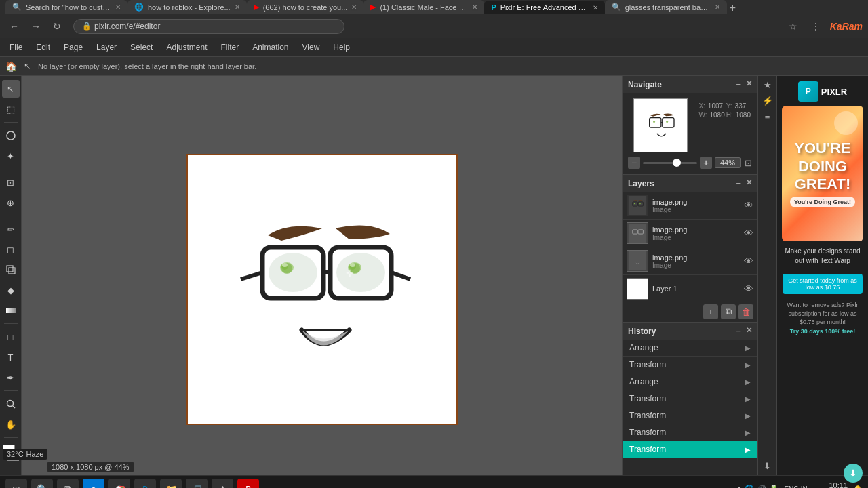  Describe the element at coordinates (11, 337) in the screenshot. I see `shape-tool: □` at that location.